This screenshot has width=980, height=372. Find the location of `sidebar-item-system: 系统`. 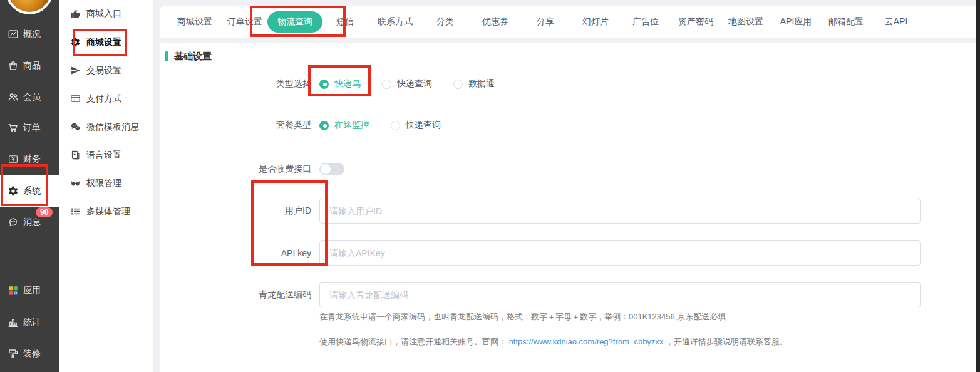

sidebar-item-system: 系统 is located at coordinates (30, 190).